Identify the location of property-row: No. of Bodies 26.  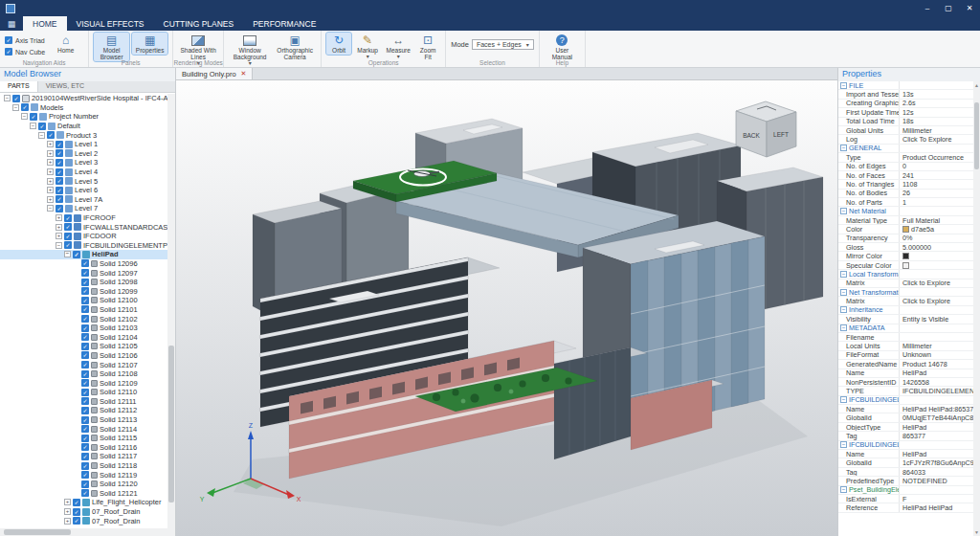
(905, 193).